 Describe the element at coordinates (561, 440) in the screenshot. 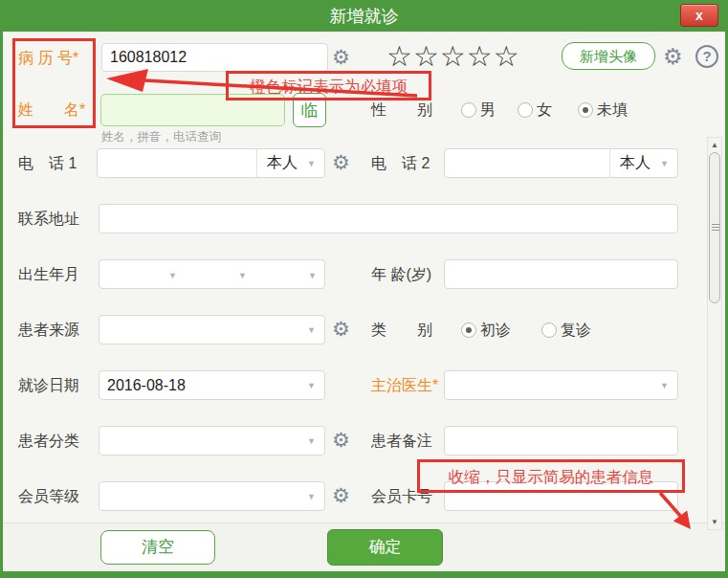

I see `patient-note-input` at that location.